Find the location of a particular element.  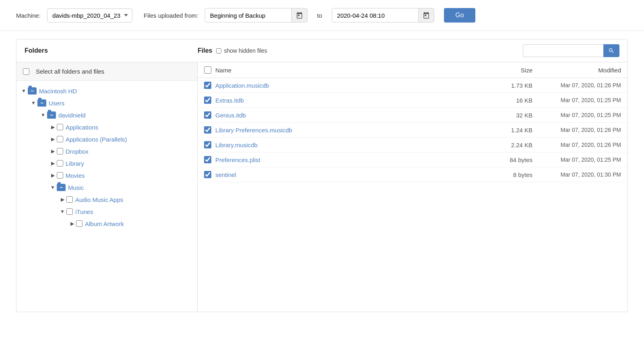

file-size-0: 1.73 KB is located at coordinates (512, 85).